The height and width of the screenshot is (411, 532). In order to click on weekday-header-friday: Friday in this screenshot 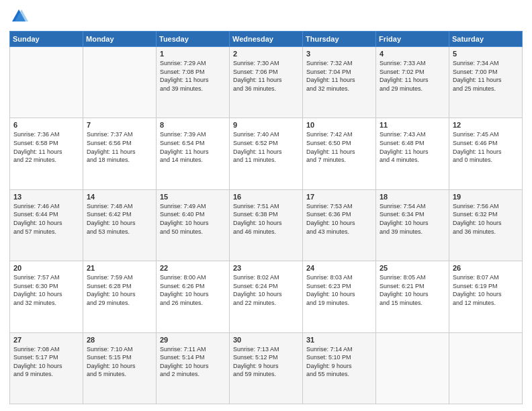, I will do `click(412, 39)`.